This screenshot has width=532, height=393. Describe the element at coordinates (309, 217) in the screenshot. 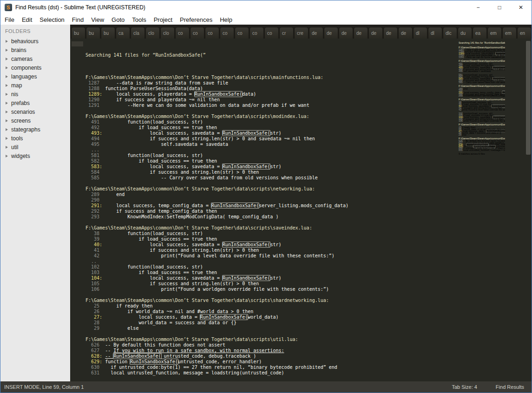

I see `result-line: 293 KnownModIndex:SetTempModConfigData( …` at that location.